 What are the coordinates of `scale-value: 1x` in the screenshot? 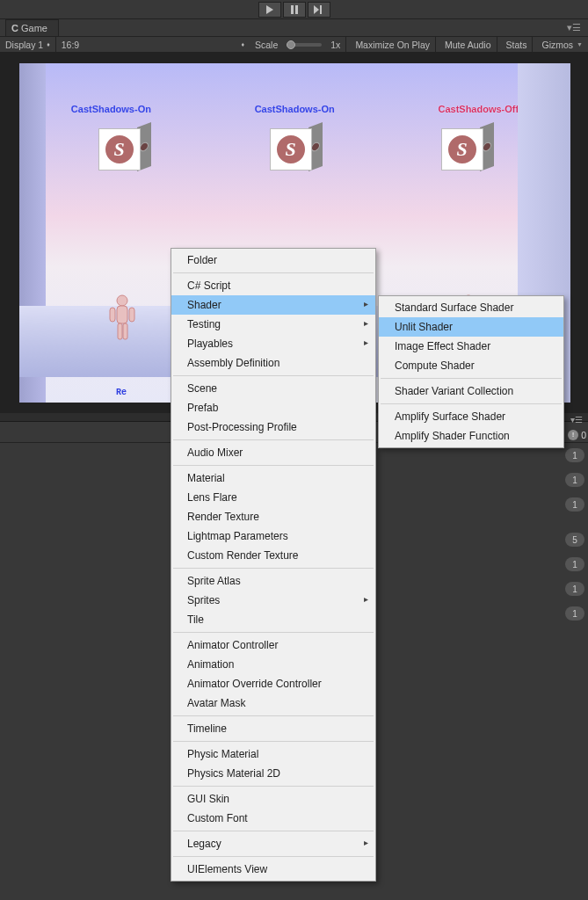 It's located at (336, 45).